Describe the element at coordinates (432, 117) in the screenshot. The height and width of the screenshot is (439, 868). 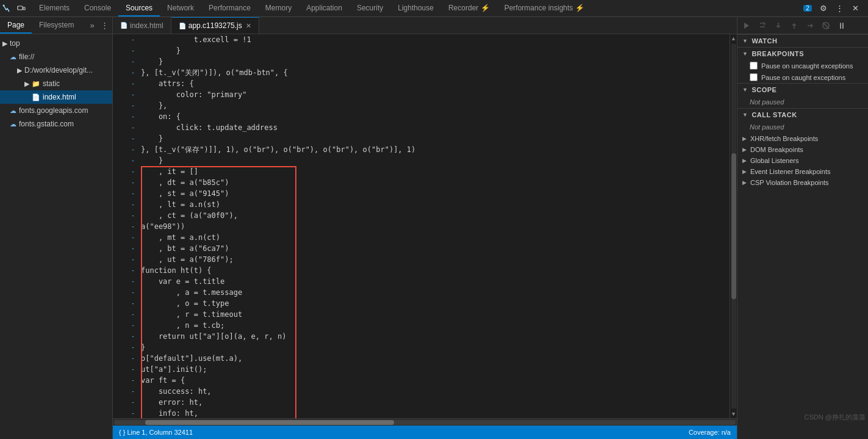
I see `line-code: on: {` at that location.